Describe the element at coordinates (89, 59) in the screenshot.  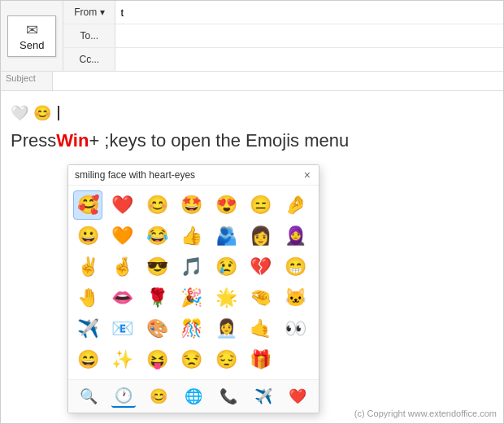
I see `cc-button: Cc...` at that location.